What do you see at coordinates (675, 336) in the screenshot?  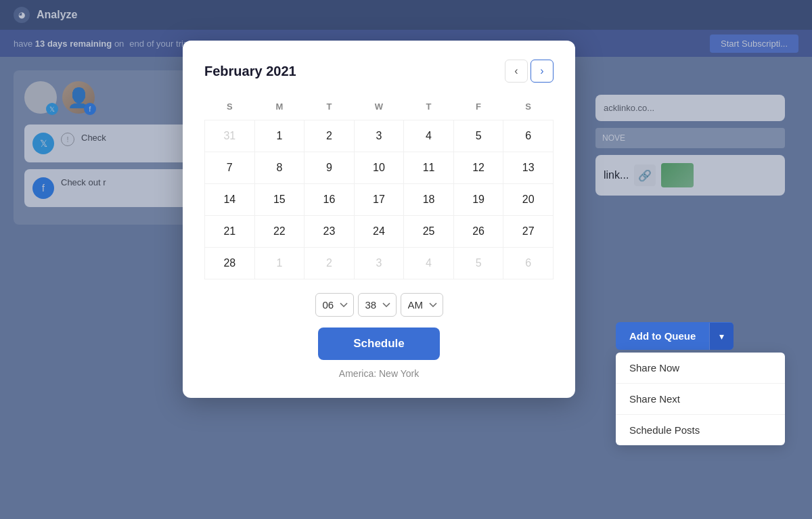 I see `add-to-queue-button: Add to Queue ▾` at bounding box center [675, 336].